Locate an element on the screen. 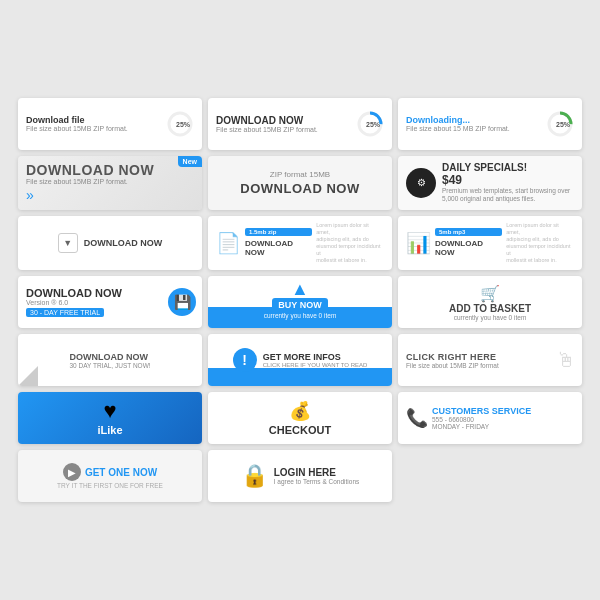 The width and height of the screenshot is (600, 600). file-icon-3: 📊 is located at coordinates (418, 243).